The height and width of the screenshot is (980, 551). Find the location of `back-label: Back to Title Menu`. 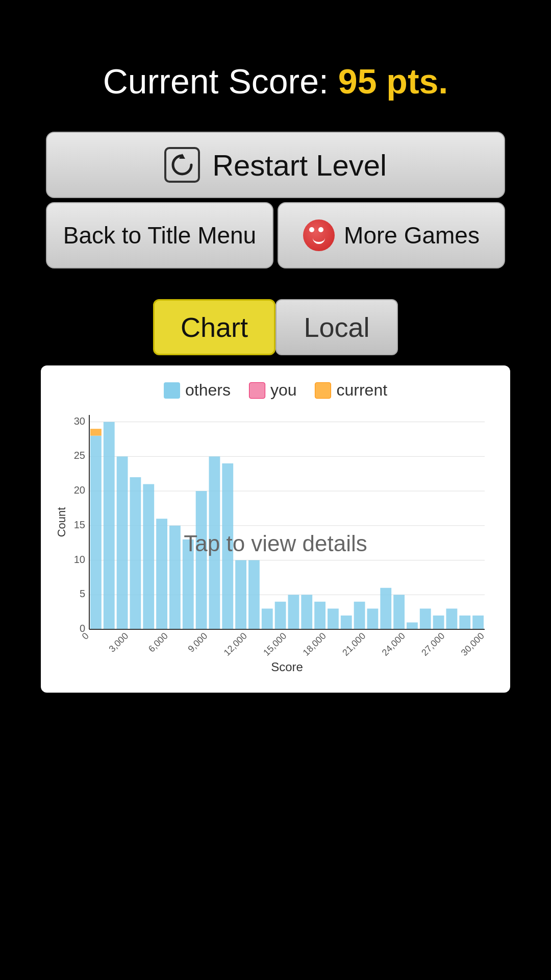

back-label: Back to Title Menu is located at coordinates (160, 235).